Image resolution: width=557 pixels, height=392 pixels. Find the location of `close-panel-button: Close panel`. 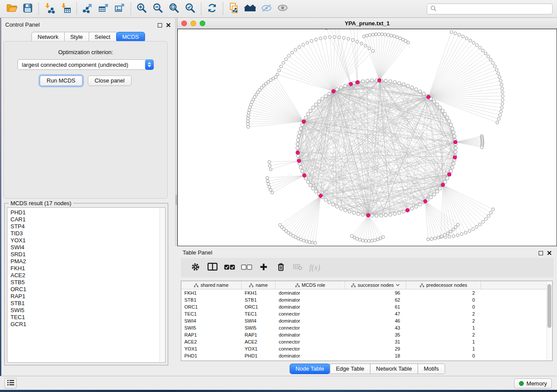

close-panel-button: Close panel is located at coordinates (110, 81).